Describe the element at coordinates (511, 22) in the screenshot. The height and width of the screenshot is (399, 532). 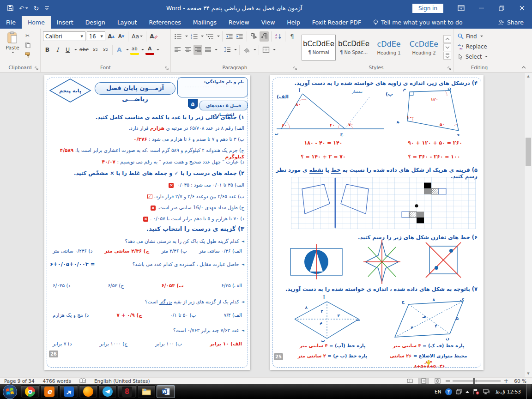
I see `share-button: Share` at that location.